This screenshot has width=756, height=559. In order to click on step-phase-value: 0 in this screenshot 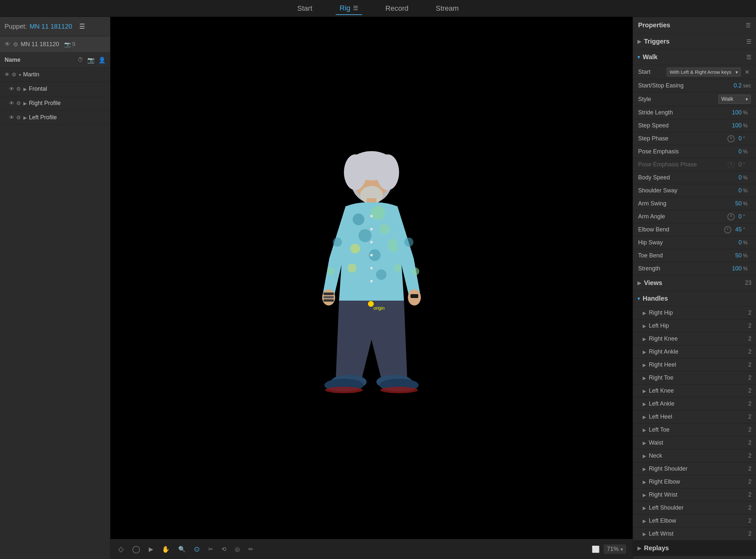, I will do `click(740, 139)`.